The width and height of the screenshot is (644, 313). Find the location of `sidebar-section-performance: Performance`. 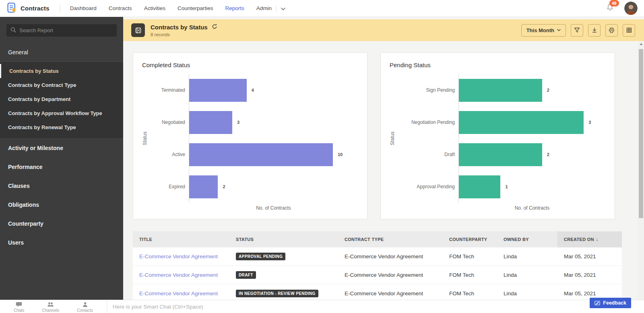

sidebar-section-performance: Performance is located at coordinates (62, 167).